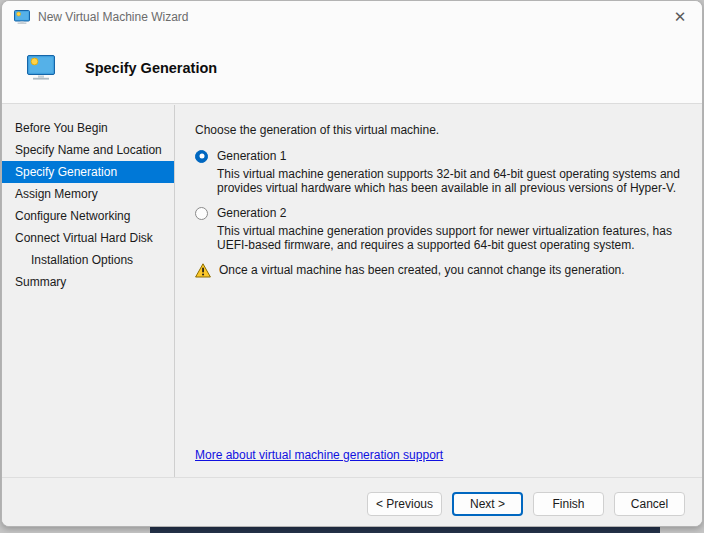  Describe the element at coordinates (449, 130) in the screenshot. I see `instruction-text: Choose the generation of this virtual ma…` at that location.